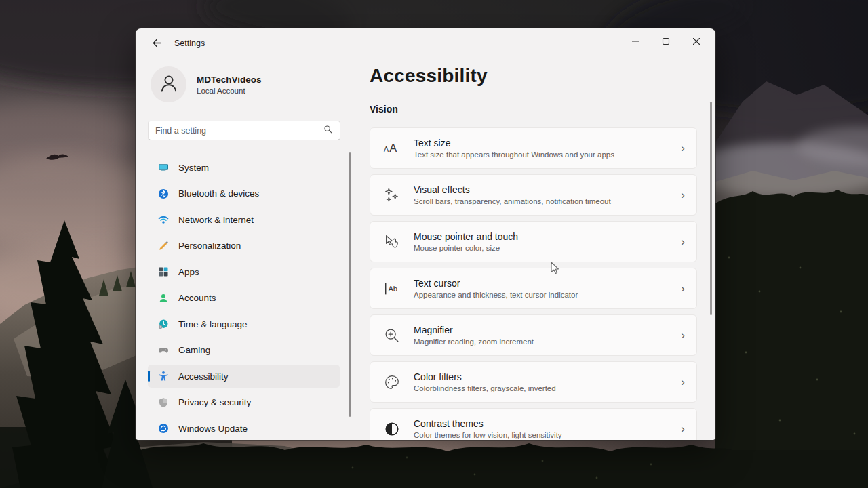  Describe the element at coordinates (244, 428) in the screenshot. I see `sidebar-item-windows-update: Windows Update` at that location.